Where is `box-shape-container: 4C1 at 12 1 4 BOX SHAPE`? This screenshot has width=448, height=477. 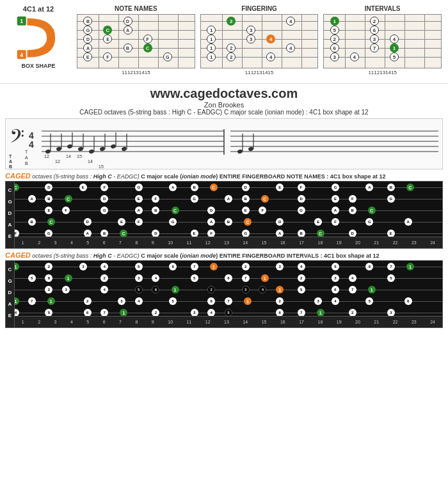
box-shape-container: 4C1 at 12 1 4 BOX SHAPE is located at coordinates (38, 37).